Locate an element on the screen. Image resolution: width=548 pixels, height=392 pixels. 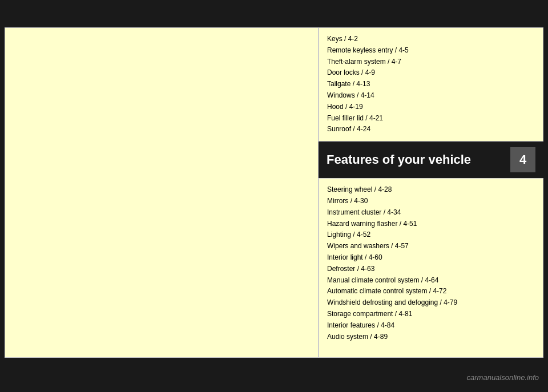
bottom-index-entry: Storage compartment / 4-81 is located at coordinates (431, 314).